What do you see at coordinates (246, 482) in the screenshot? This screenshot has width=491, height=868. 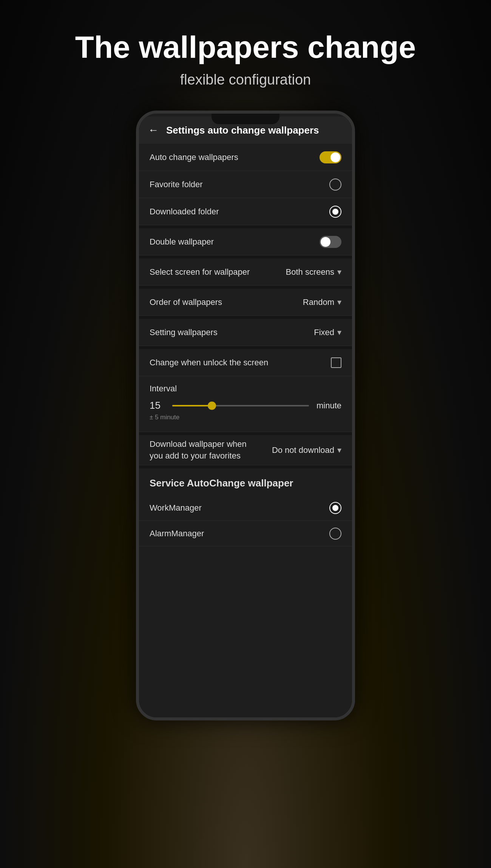 I see `service-section-header: Service AutoChange wallpaper` at bounding box center [246, 482].